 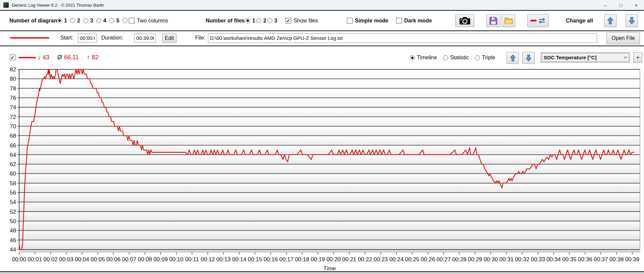 I want to click on open-folder-button, so click(x=508, y=21).